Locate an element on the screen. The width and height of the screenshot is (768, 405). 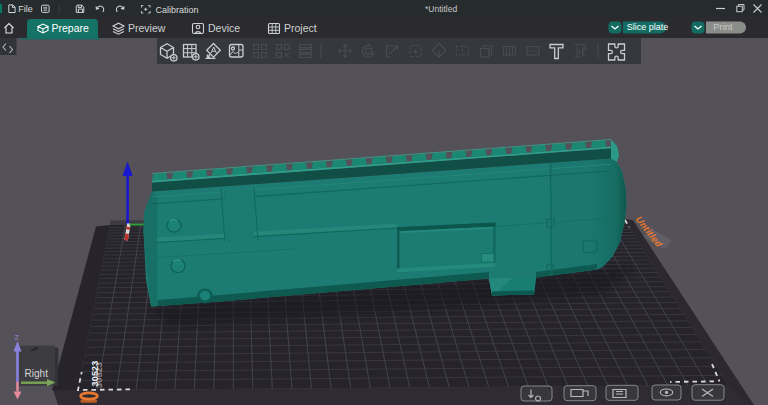
svg-text: 30523 is located at coordinates (95, 373).